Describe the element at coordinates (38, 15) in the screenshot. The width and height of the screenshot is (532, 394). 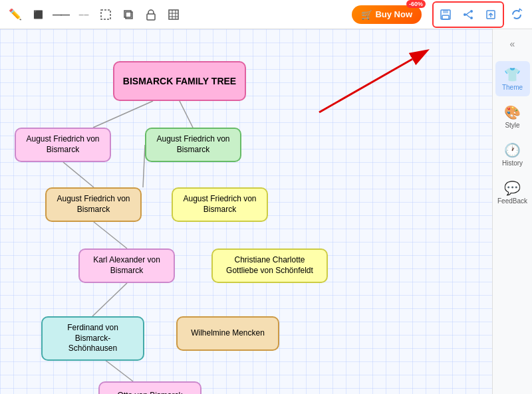
I see `connect-tool: ⬛` at that location.